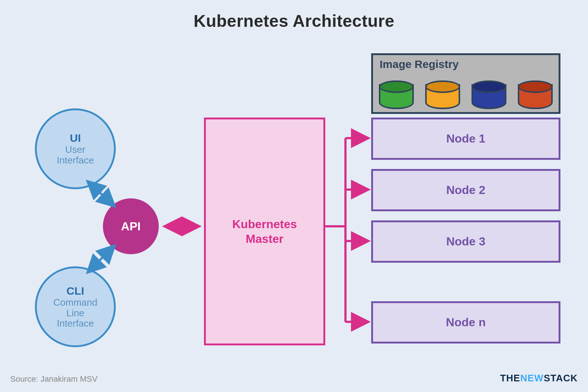 The height and width of the screenshot is (392, 588). What do you see at coordinates (265, 231) in the screenshot?
I see `master-label: Kubernetes Master` at bounding box center [265, 231].